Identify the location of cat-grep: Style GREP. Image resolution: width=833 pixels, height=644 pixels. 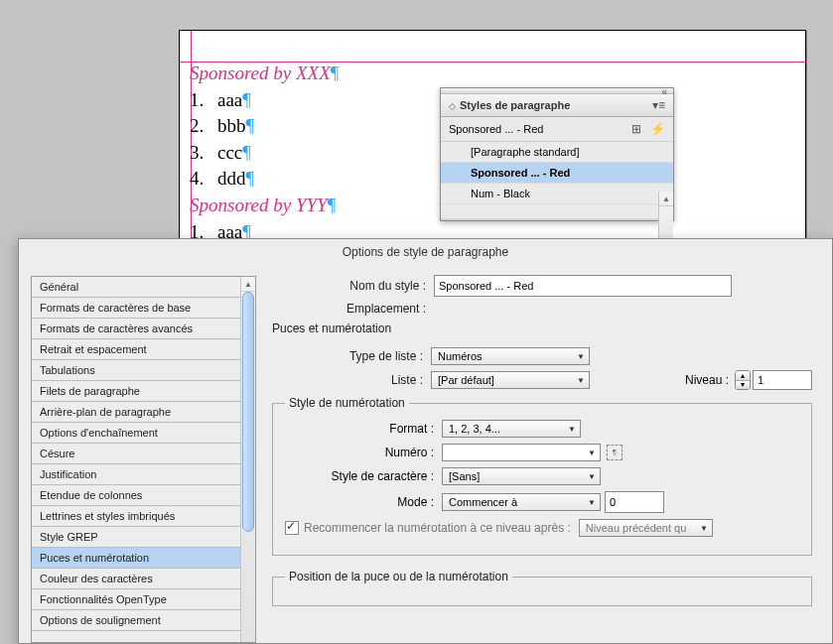
(143, 538).